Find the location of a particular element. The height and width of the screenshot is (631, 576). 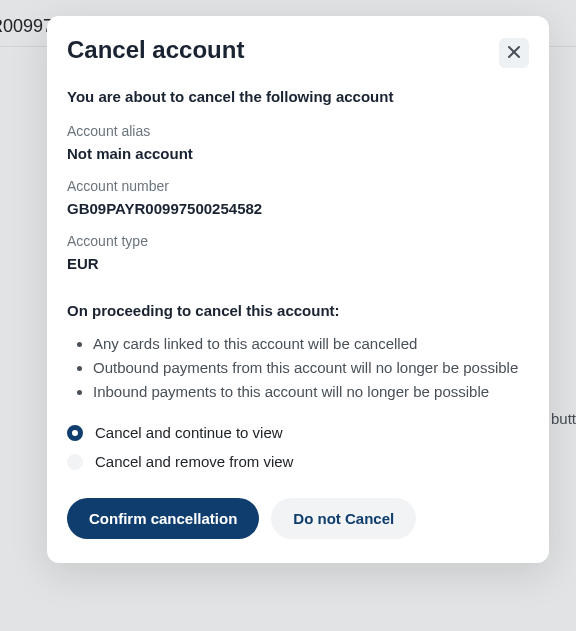

account-alias-value: Not main account is located at coordinates (298, 154).